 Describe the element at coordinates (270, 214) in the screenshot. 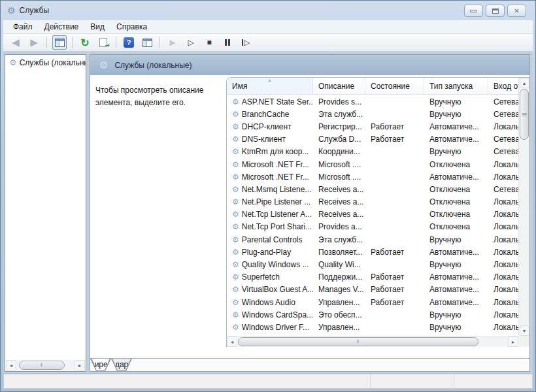

I see `service-name-cell: ⚙ Net.Tcp Listener A...` at that location.